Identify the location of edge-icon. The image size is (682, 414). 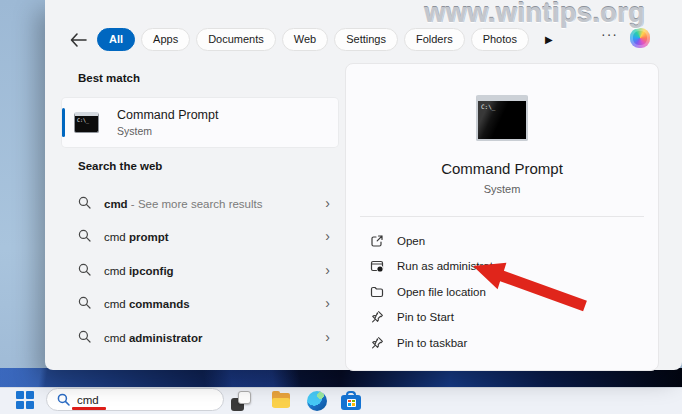
(317, 401).